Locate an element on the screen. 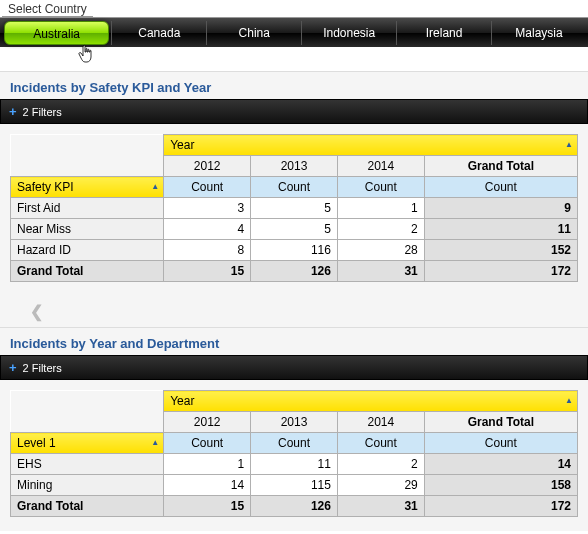 Image resolution: width=588 pixels, height=534 pixels. panel1-title: Incidents by Safety KPI and Year is located at coordinates (294, 85).